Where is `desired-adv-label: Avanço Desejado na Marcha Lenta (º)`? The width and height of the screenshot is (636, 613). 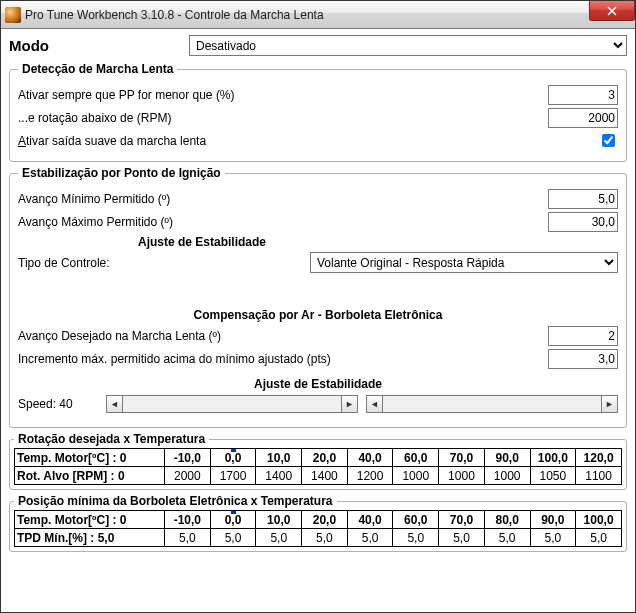
desired-adv-label: Avanço Desejado na Marcha Lenta (º) is located at coordinates (120, 336).